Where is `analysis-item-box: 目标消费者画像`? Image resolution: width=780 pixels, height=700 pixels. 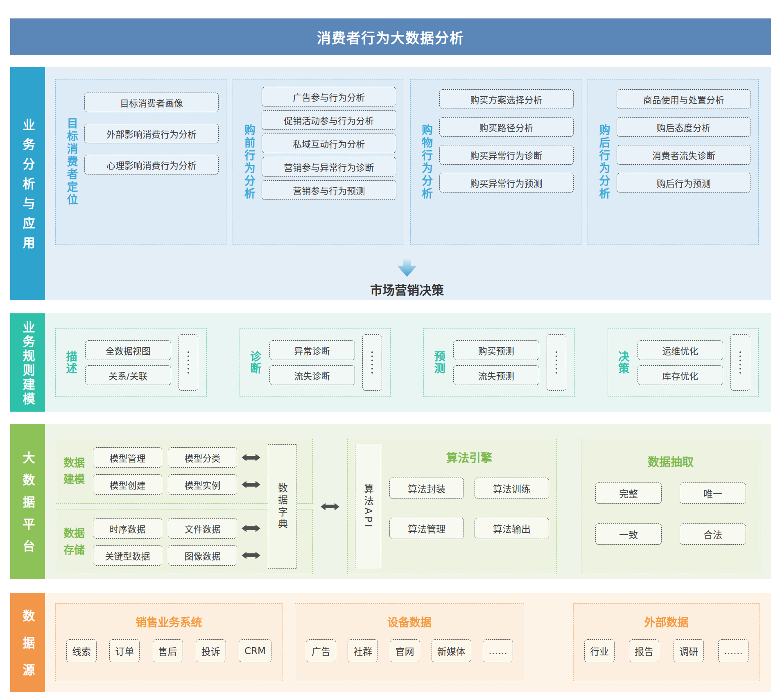
analysis-item-box: 目标消费者画像 is located at coordinates (151, 102).